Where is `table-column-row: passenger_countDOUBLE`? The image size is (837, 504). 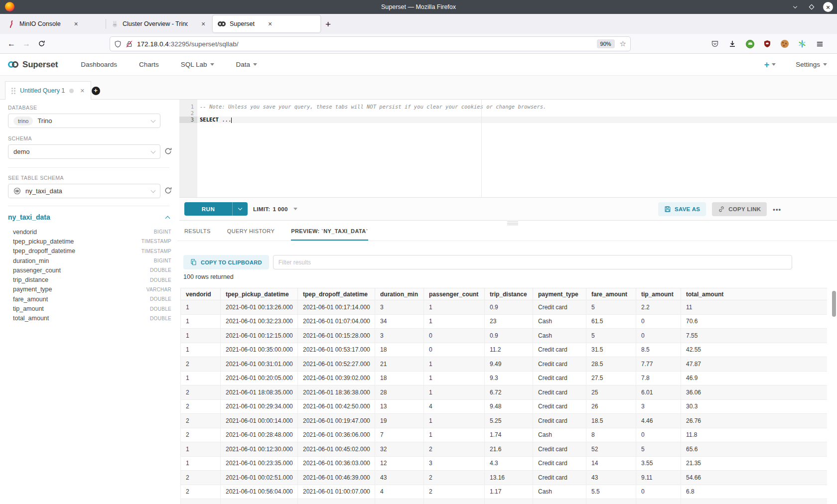
table-column-row: passenger_countDOUBLE is located at coordinates (89, 270).